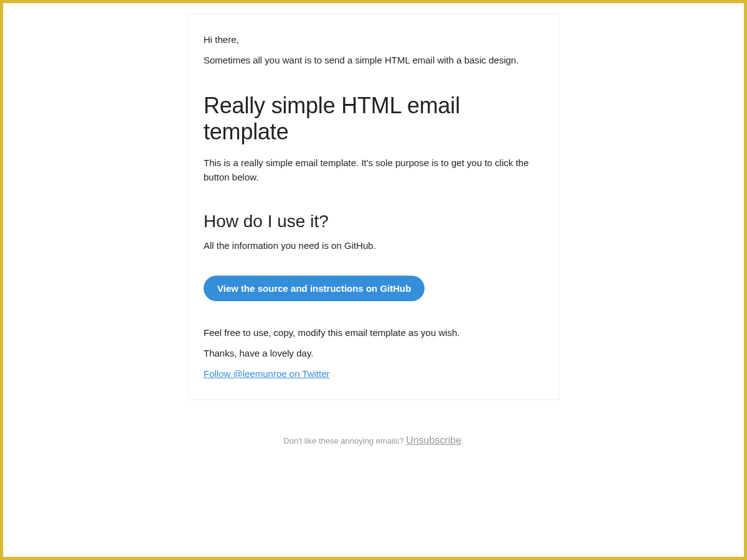 This screenshot has height=560, width=747. What do you see at coordinates (345, 441) in the screenshot?
I see `footer-dislike-text: Don't like these annoying emails?` at bounding box center [345, 441].